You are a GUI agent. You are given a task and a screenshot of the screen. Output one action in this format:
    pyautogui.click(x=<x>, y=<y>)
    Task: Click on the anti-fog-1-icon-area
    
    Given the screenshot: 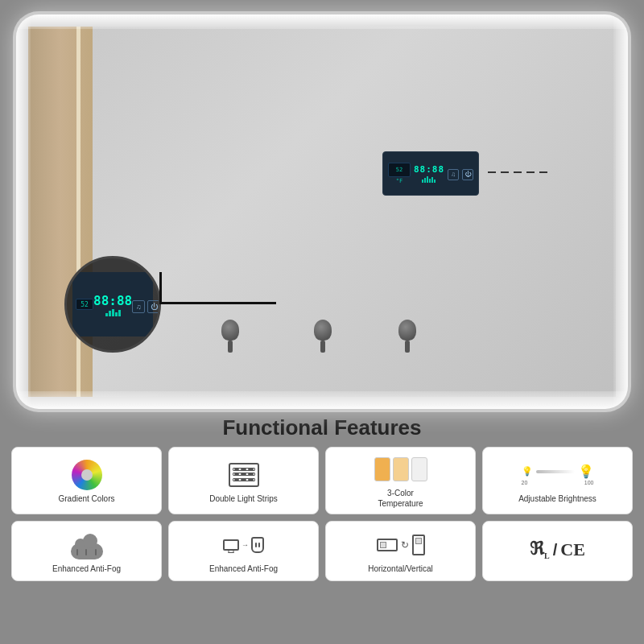 What is the action you would take?
    pyautogui.click(x=87, y=545)
    